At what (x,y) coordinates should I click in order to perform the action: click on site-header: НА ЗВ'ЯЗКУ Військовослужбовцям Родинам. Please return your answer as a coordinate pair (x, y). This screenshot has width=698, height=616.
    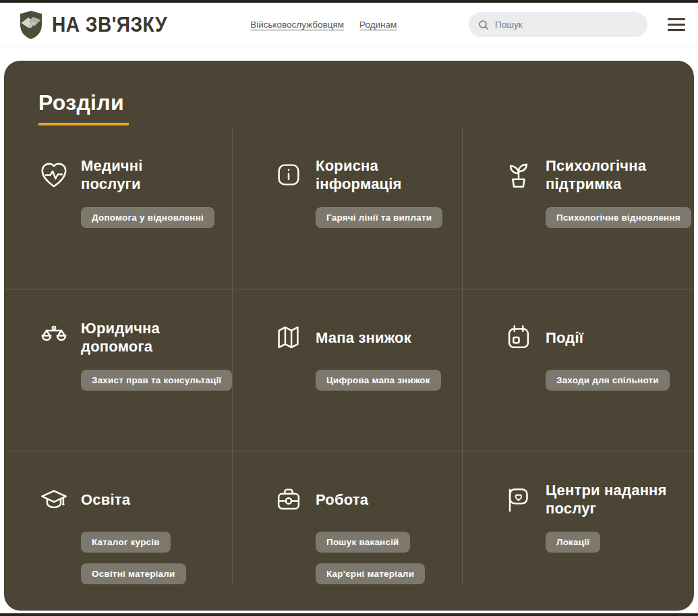
    Looking at the image, I should click on (349, 25).